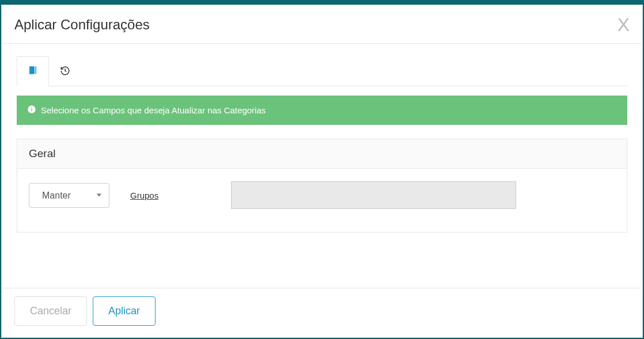  What do you see at coordinates (65, 72) in the screenshot?
I see `history-icon` at bounding box center [65, 72].